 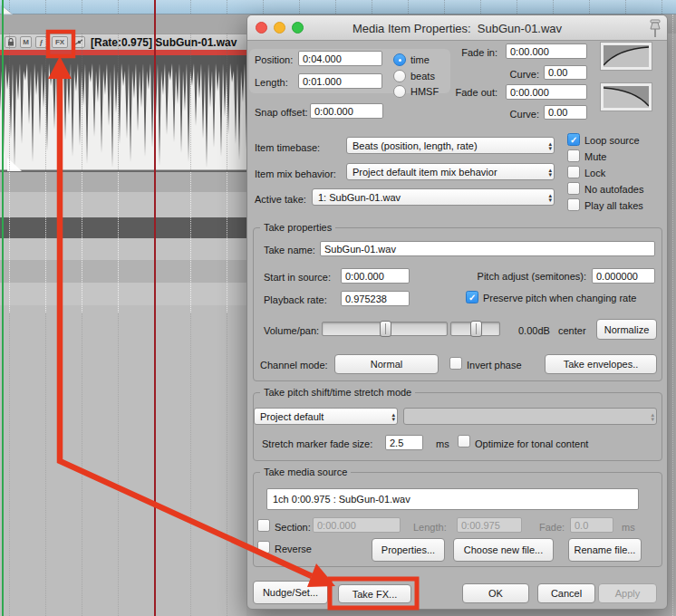 I want to click on fade-in-label: Fade in:, so click(x=476, y=53).